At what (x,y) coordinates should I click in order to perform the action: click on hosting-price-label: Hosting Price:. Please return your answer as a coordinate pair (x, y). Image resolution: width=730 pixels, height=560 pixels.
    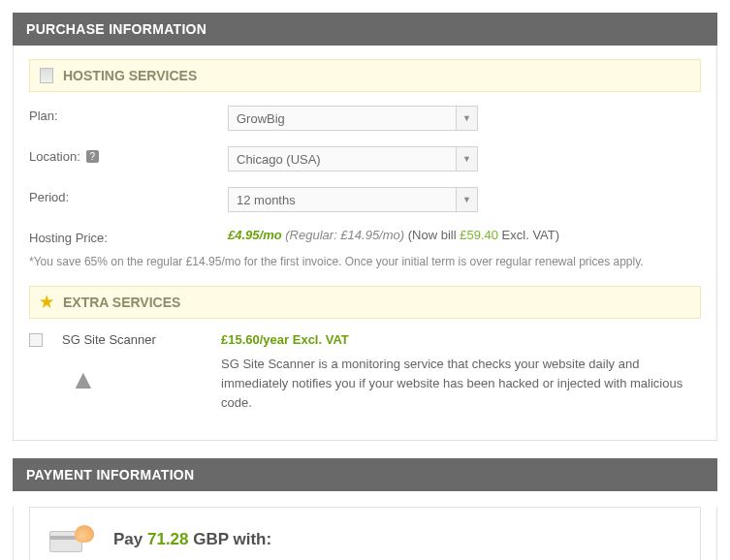
    Looking at the image, I should click on (68, 238).